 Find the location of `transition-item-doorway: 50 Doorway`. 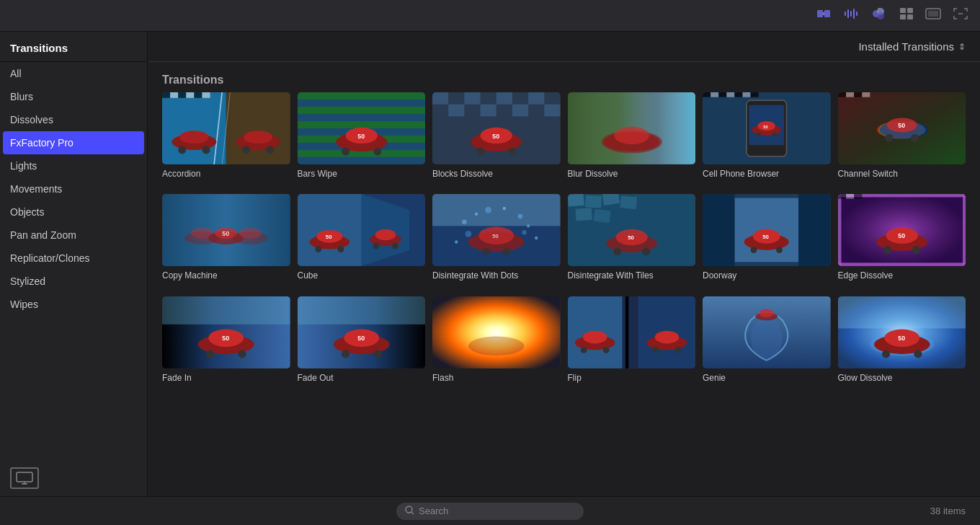

transition-item-doorway: 50 Doorway is located at coordinates (767, 238).